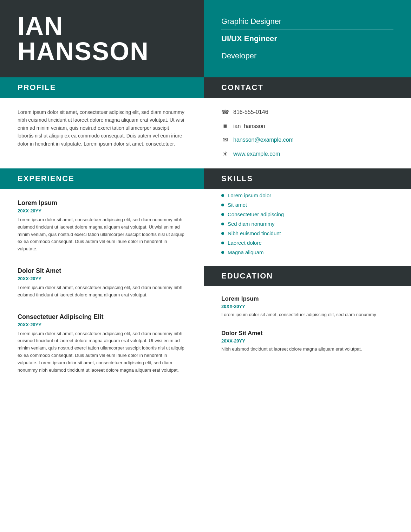  What do you see at coordinates (307, 205) in the screenshot?
I see `skill-2: Sit amet` at bounding box center [307, 205].